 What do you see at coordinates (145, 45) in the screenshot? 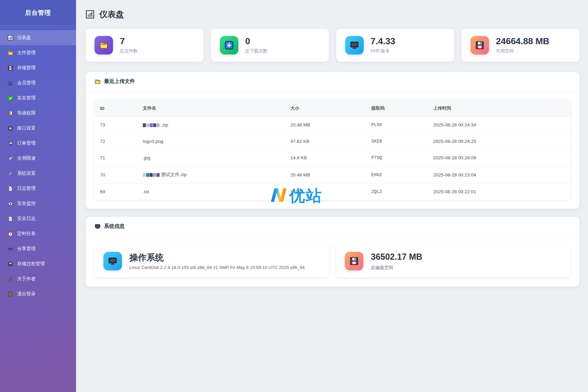
I see `stat-card-total-files: 7总文件数` at bounding box center [145, 45].